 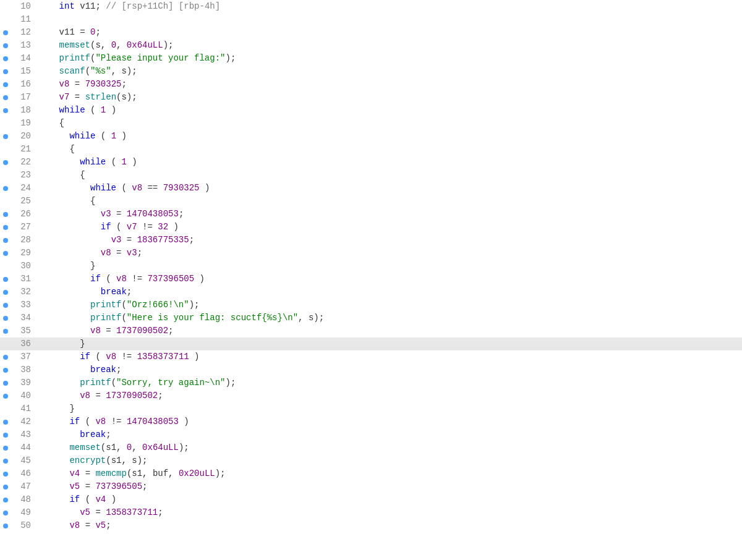 I want to click on code-line: 23 {, so click(x=371, y=176).